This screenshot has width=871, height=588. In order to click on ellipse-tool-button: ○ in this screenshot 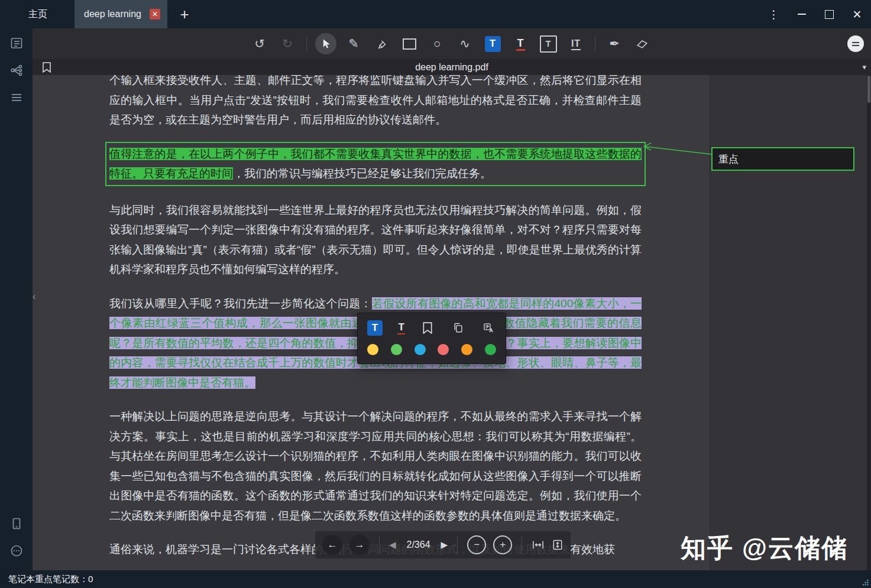, I will do `click(437, 44)`.